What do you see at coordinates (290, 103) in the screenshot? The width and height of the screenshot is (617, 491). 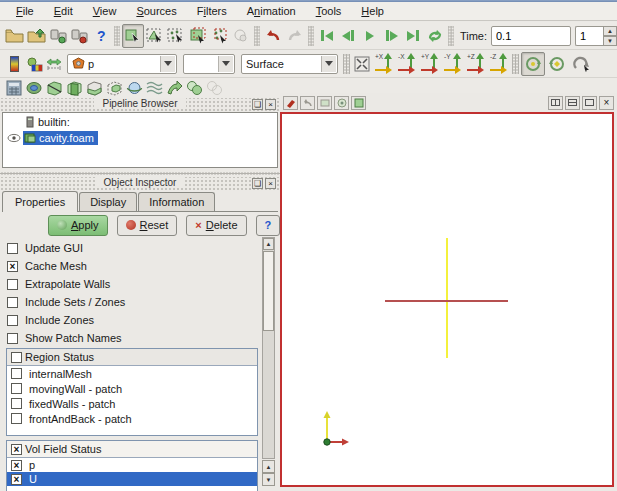 I see `edit-view-options-button` at bounding box center [290, 103].